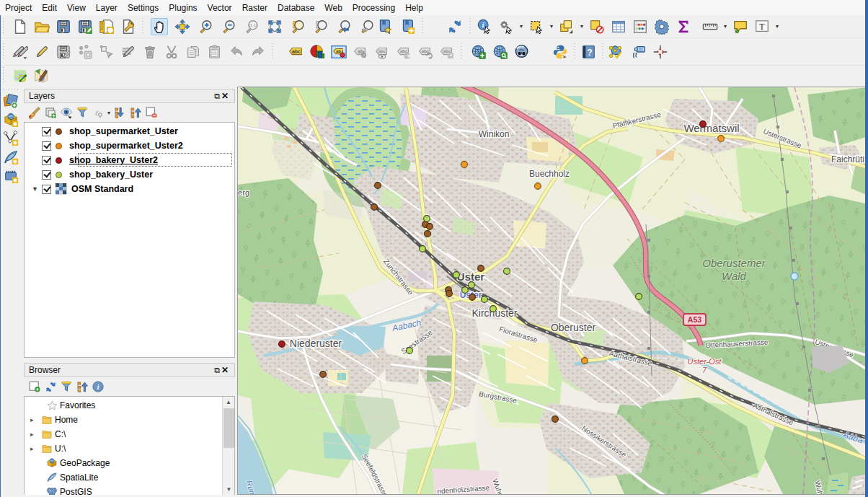 The height and width of the screenshot is (497, 868). Describe the element at coordinates (244, 193) in the screenshot. I see `svg-text: berg` at that location.